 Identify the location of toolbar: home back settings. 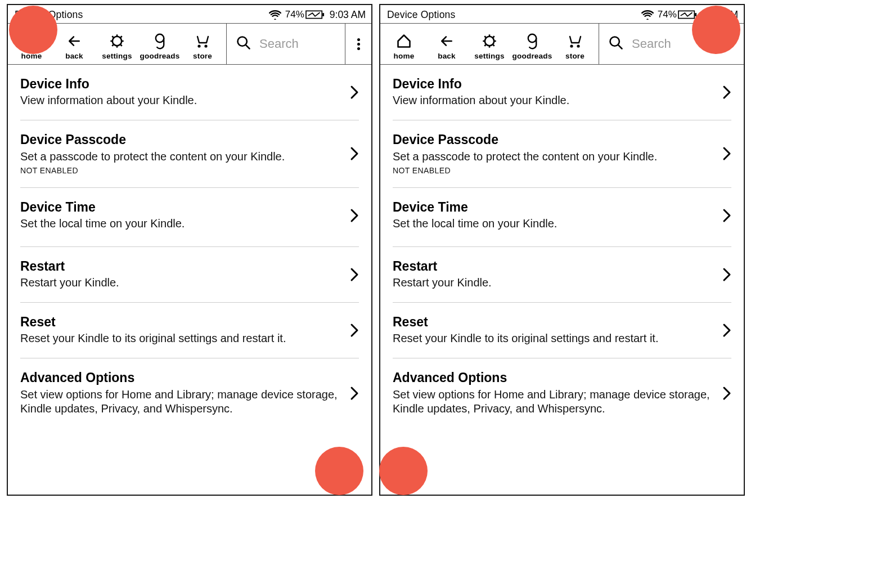
(562, 44).